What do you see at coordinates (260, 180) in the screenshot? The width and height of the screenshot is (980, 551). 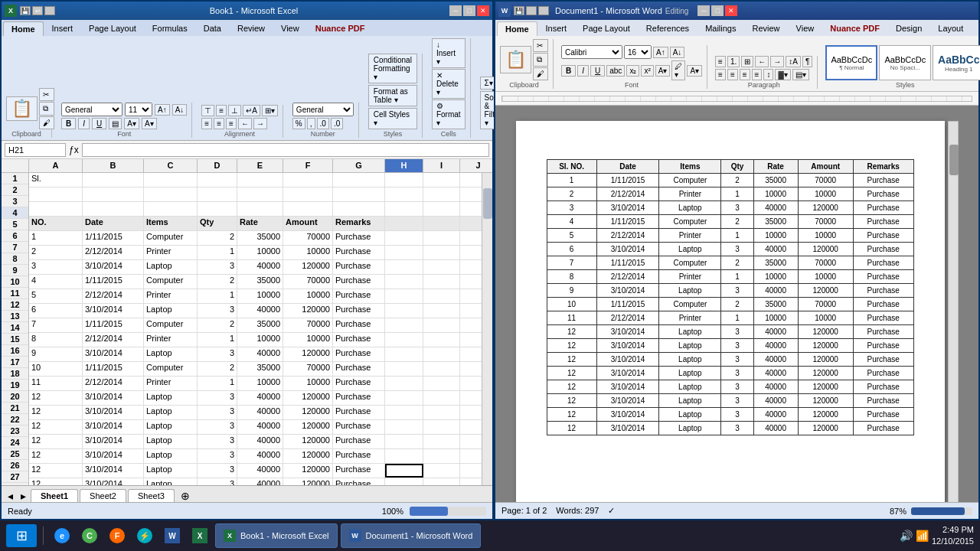 I see `cell-E1` at bounding box center [260, 180].